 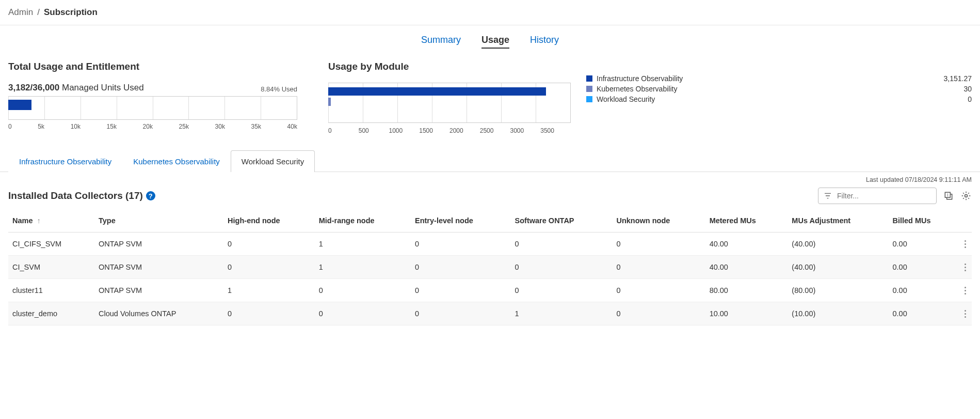 I want to click on module-bar-infra, so click(x=437, y=91).